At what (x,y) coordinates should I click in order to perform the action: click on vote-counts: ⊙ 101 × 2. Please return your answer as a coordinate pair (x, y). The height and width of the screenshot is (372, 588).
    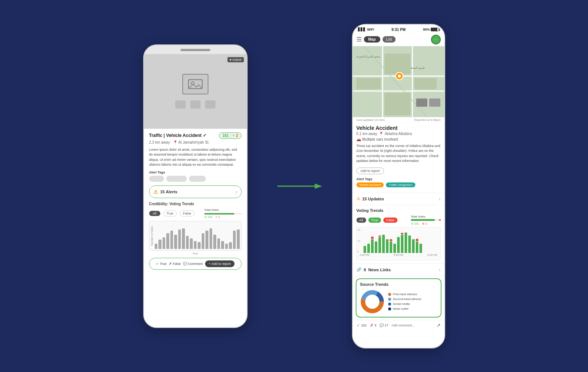
    Looking at the image, I should click on (223, 217).